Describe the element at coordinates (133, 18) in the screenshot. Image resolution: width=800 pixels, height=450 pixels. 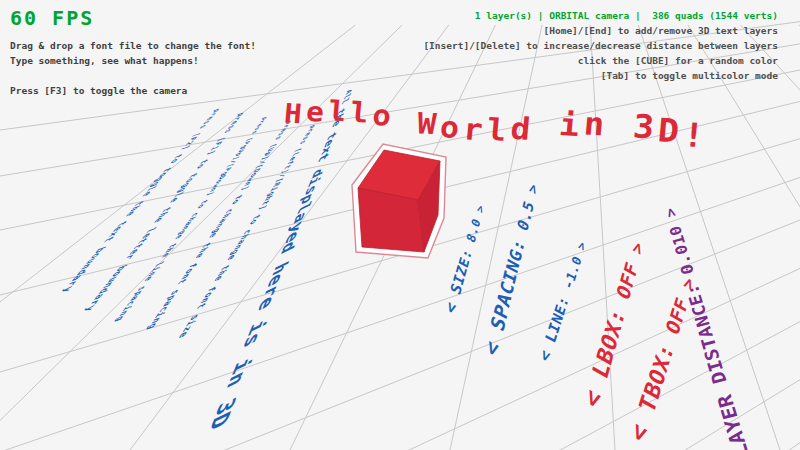
I see `fps-counter: 60 FPS` at that location.